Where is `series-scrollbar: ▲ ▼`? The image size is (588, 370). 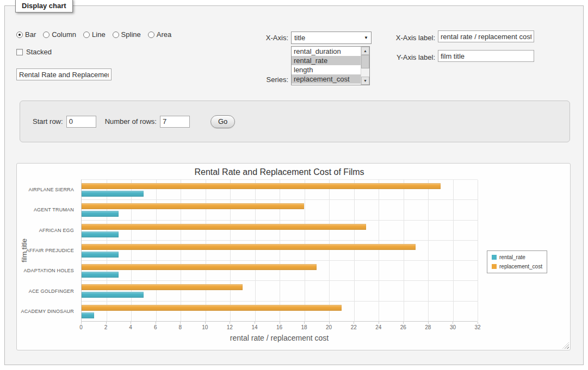 series-scrollbar: ▲ ▼ is located at coordinates (365, 66).